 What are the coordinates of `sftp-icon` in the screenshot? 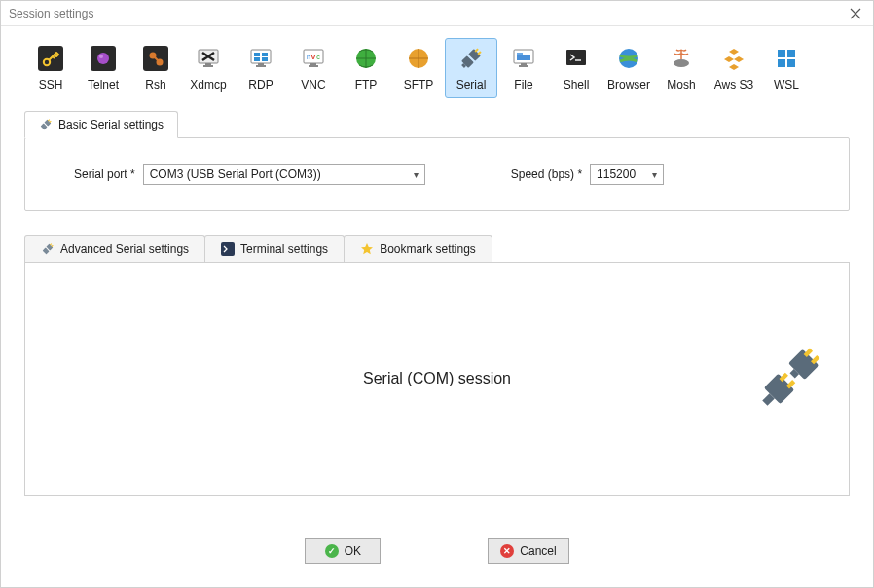 It's located at (419, 58).